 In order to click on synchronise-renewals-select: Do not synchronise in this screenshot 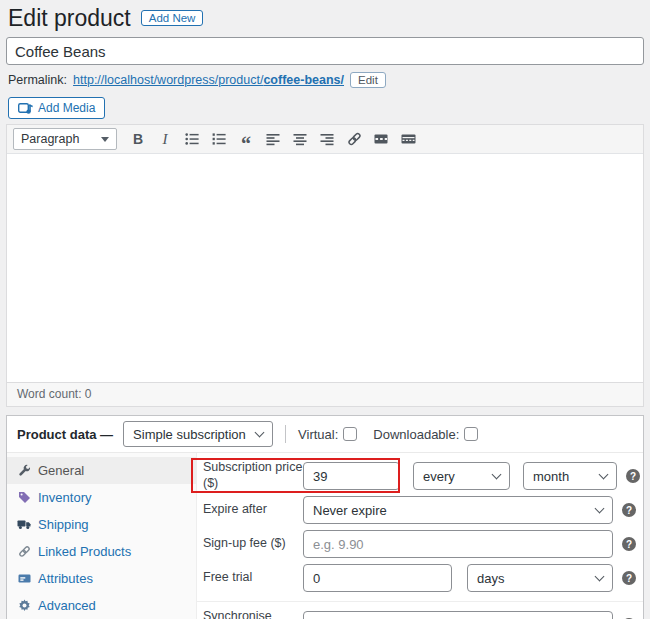, I will do `click(458, 615)`.